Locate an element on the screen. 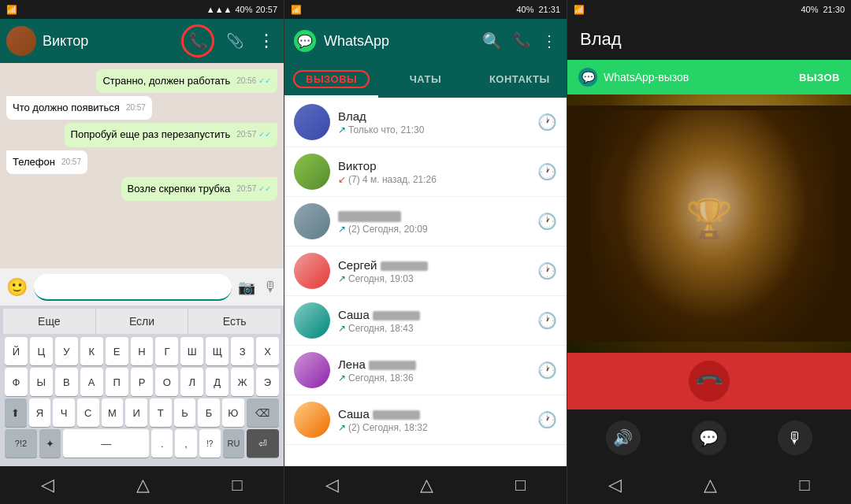 Image resolution: width=851 pixels, height=504 pixels. key-num: ?!2 is located at coordinates (20, 443).